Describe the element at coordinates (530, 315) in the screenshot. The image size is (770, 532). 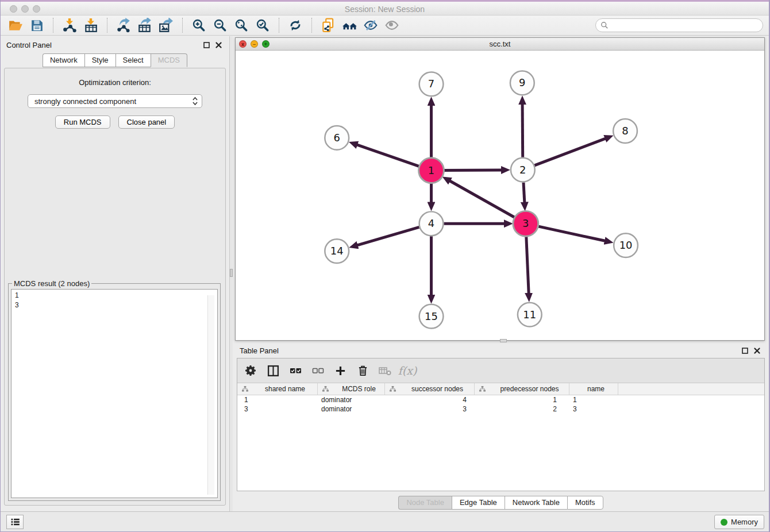
I see `graph-node-11: 11` at that location.